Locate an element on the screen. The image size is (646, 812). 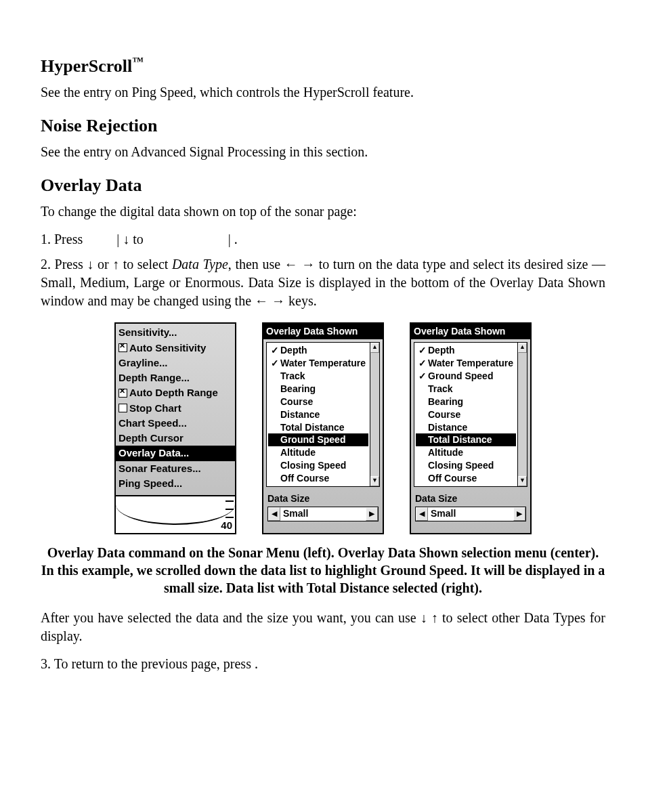
step2-a: 2. Press ↓ or ↑ to select is located at coordinates (106, 264).